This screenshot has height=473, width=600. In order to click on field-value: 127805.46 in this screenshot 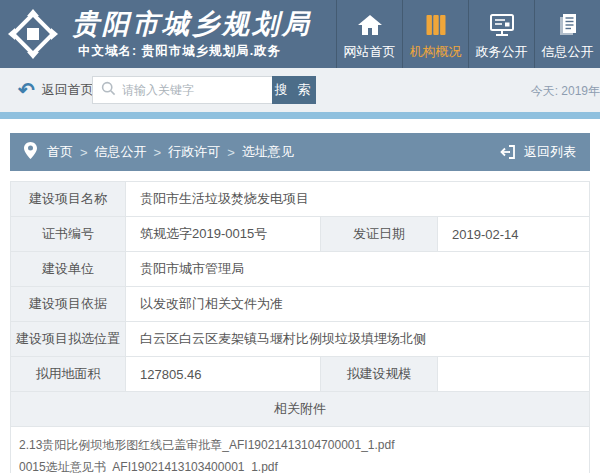, I will do `click(224, 374)`.